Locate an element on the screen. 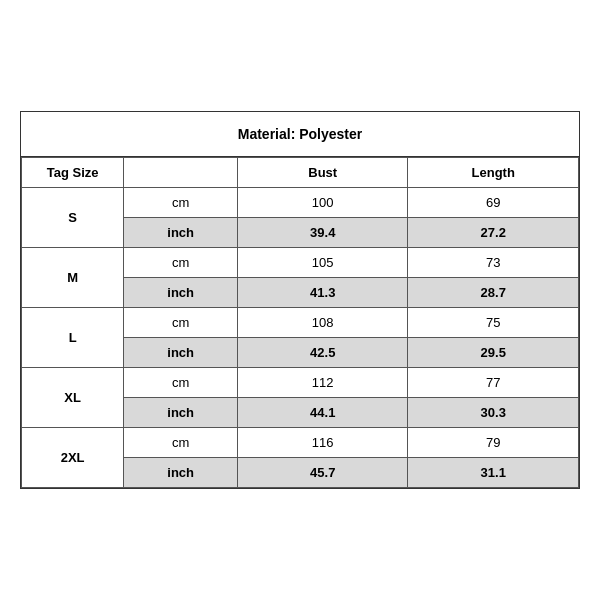 The image size is (600, 600). size-cell: XL is located at coordinates (73, 398).